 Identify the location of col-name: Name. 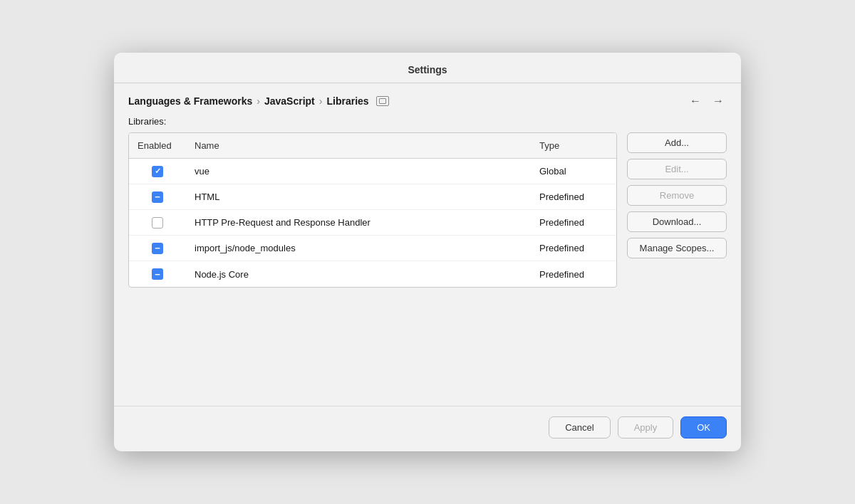
(358, 145).